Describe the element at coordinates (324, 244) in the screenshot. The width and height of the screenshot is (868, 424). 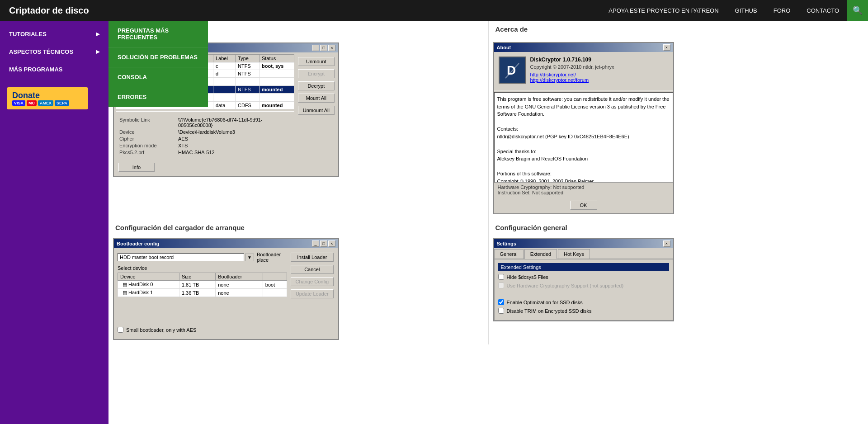
I see `bootloader-maximize: □` at that location.